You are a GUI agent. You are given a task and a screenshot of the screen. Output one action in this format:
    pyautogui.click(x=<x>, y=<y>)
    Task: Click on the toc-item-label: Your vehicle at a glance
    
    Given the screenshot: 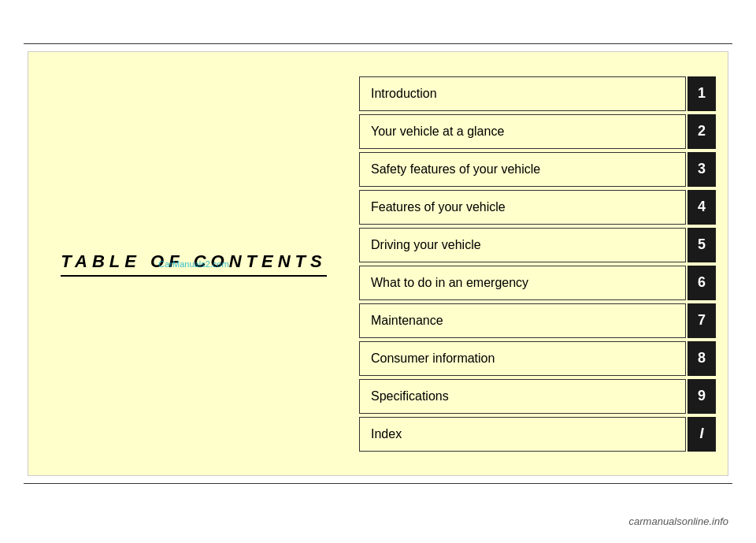 What is the action you would take?
    pyautogui.click(x=523, y=132)
    